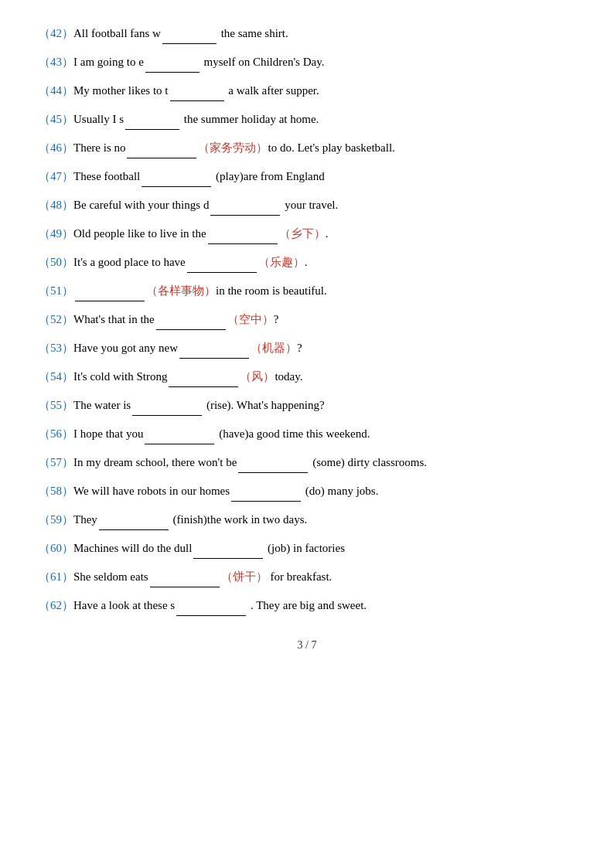  What do you see at coordinates (307, 405) in the screenshot?
I see `list-item: （55）The water is (rise). What's happenin…` at bounding box center [307, 405].